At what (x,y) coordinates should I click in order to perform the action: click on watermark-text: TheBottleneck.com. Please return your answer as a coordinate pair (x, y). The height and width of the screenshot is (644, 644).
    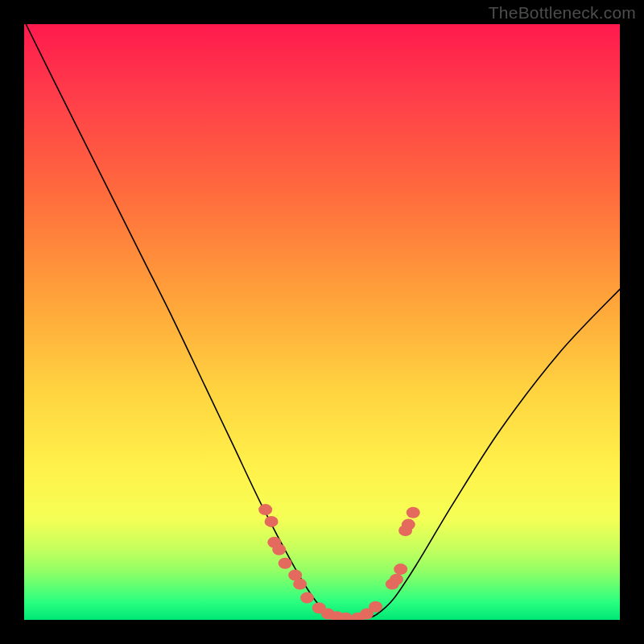
    Looking at the image, I should click on (562, 13).